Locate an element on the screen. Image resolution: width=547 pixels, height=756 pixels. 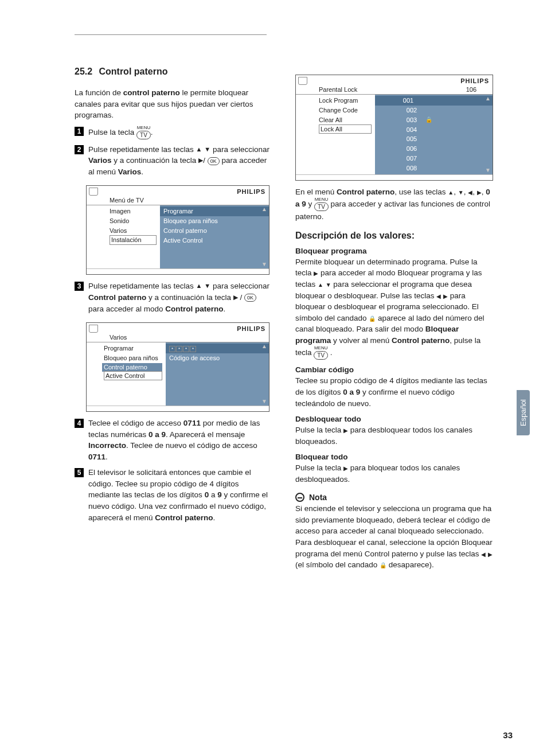
step-number: 2 is located at coordinates (79, 150).